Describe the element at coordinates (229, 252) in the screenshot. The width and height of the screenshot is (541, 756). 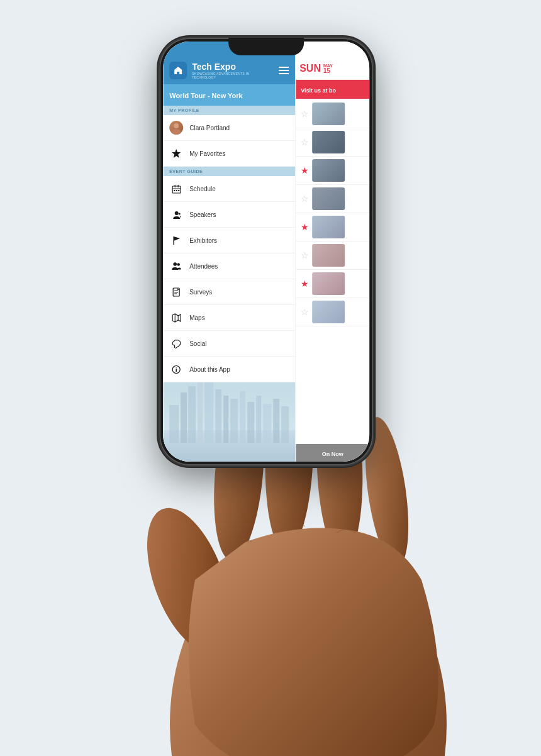
I see `left-panel: Tech Expo SHOWCASING ADVANCEMENTS IN TEC…` at that location.